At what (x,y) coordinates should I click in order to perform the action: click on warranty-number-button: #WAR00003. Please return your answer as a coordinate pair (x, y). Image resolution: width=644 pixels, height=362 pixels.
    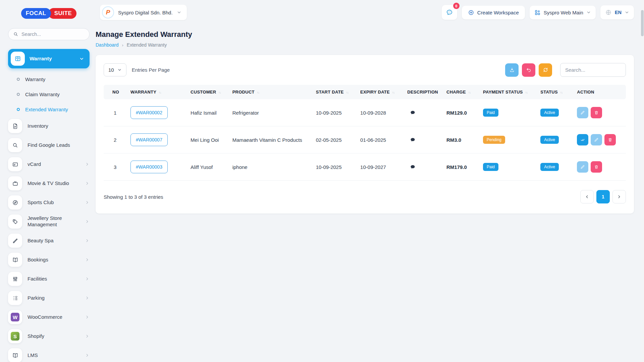
    Looking at the image, I should click on (149, 167).